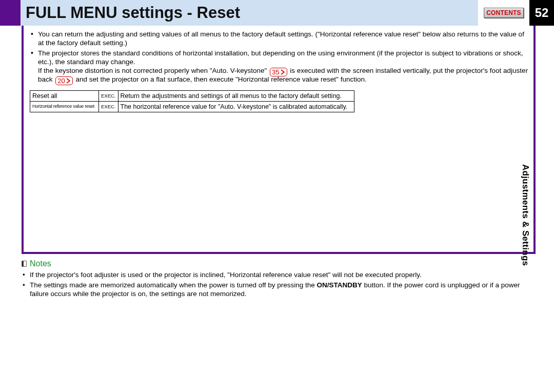 This screenshot has height=392, width=554. I want to click on table-cell-name: Reset all, so click(65, 95).